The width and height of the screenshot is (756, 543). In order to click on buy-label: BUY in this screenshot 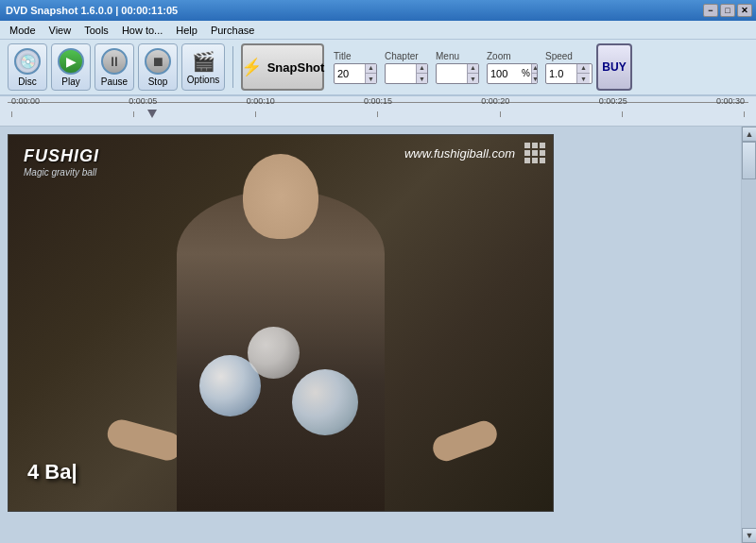, I will do `click(614, 67)`.